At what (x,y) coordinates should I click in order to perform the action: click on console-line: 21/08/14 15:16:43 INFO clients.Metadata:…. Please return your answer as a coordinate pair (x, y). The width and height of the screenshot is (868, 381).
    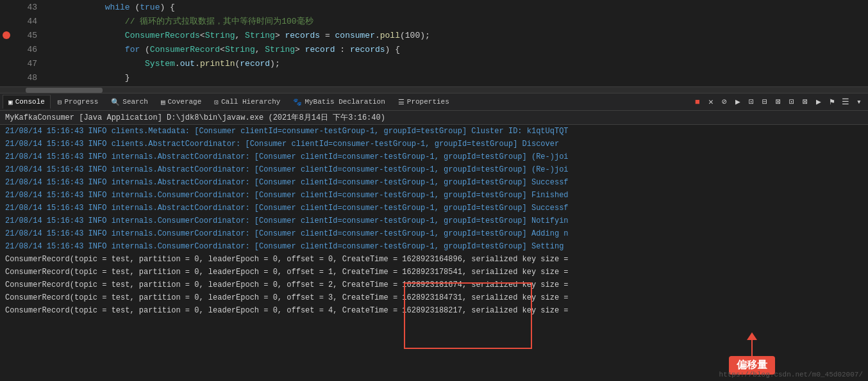
    Looking at the image, I should click on (434, 131).